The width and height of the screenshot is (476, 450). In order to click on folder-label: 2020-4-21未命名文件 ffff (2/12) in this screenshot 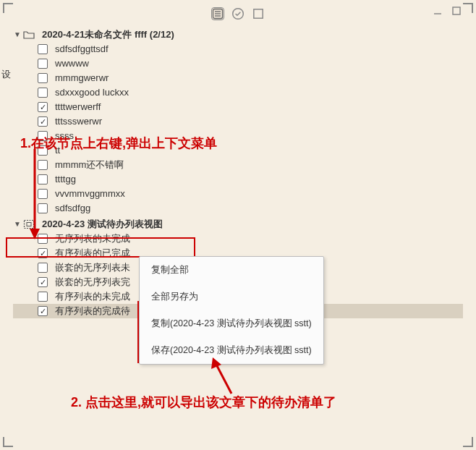, I will do `click(109, 35)`.